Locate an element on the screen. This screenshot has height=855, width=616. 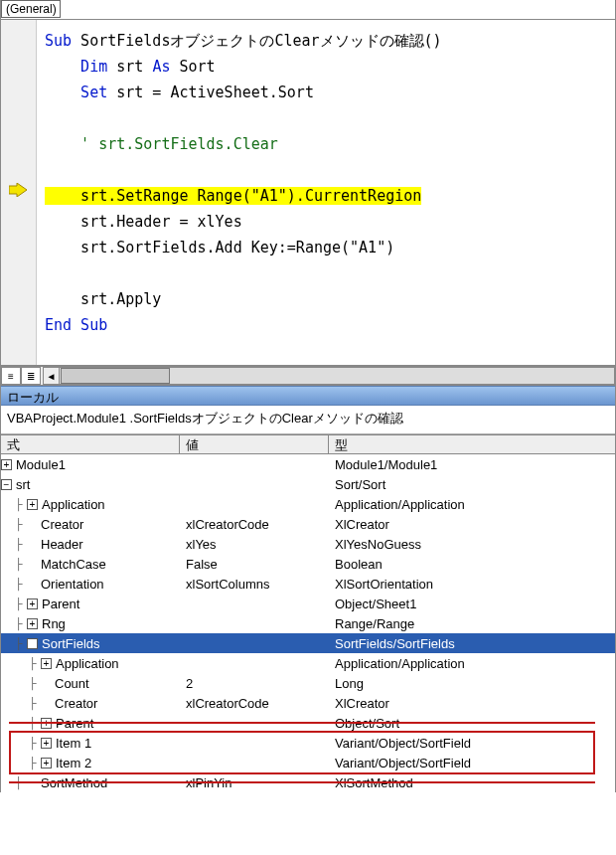
code-token: Set is located at coordinates (76, 92).